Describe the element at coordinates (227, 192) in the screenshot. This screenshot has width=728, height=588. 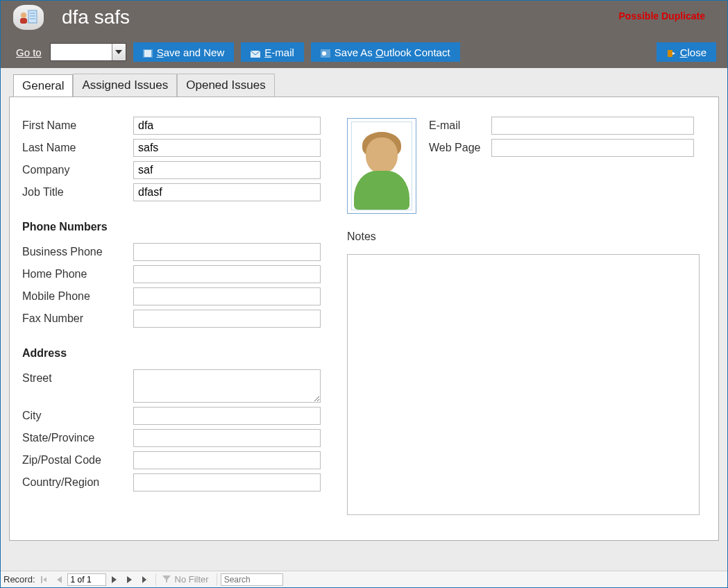
I see `job-title-input` at that location.